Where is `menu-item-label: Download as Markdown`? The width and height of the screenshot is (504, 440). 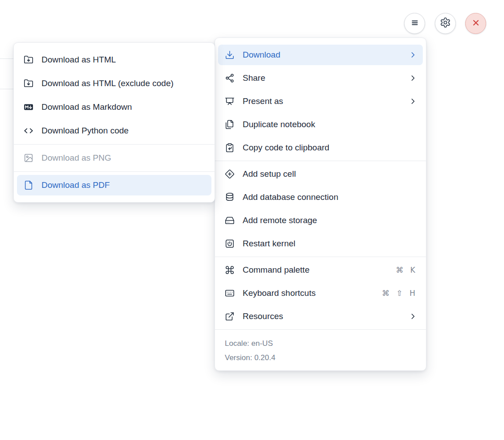 menu-item-label: Download as Markdown is located at coordinates (124, 107).